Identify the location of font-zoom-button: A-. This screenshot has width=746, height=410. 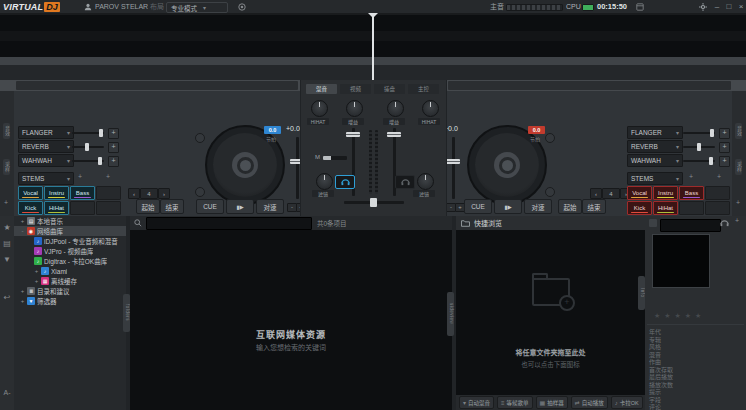
(8, 392).